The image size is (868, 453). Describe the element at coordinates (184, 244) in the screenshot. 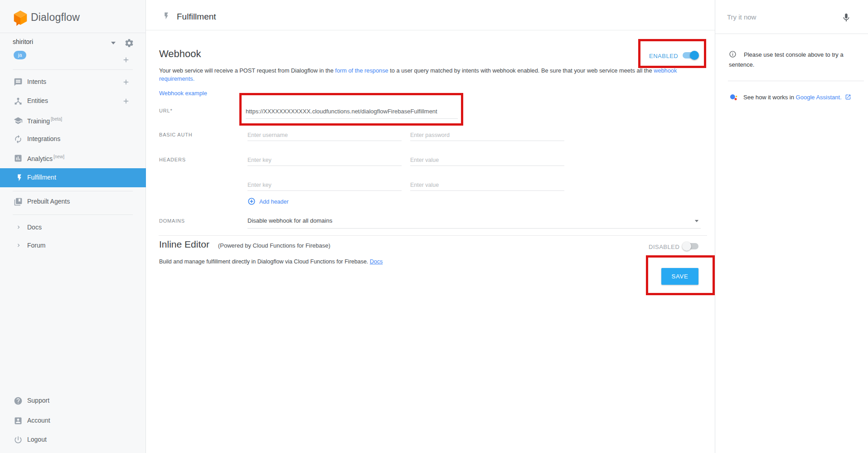

I see `inline-editor-title: Inline Editor` at that location.